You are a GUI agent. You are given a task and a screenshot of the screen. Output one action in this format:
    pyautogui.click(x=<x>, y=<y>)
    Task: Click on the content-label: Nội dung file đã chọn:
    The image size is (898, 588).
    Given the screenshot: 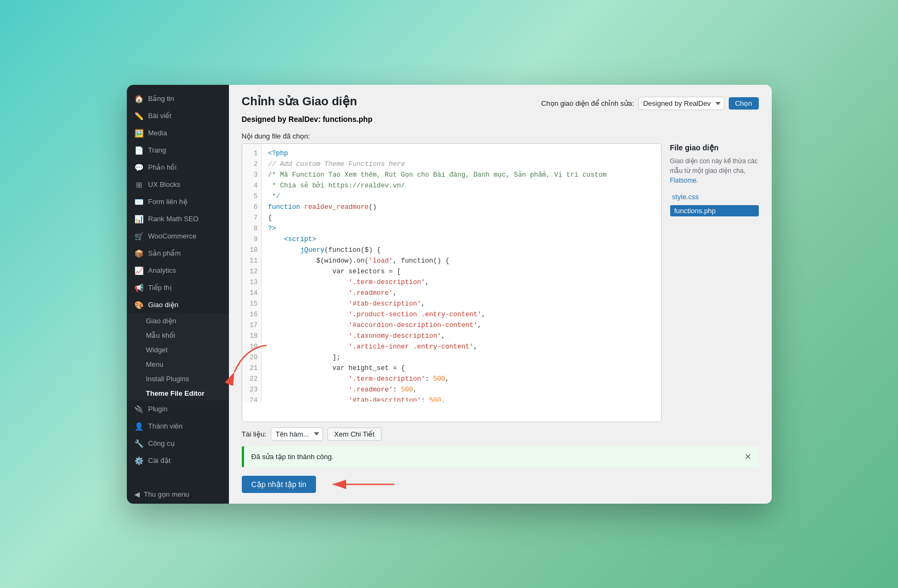 What is the action you would take?
    pyautogui.click(x=500, y=137)
    